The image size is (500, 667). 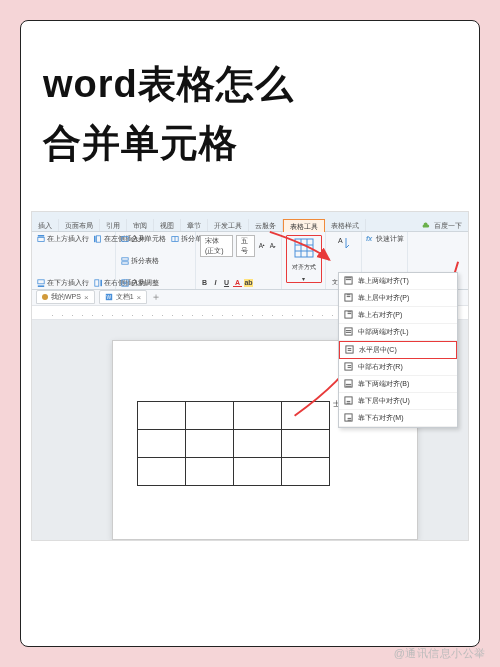 I want to click on align-bot-right-icon, so click(x=348, y=418).